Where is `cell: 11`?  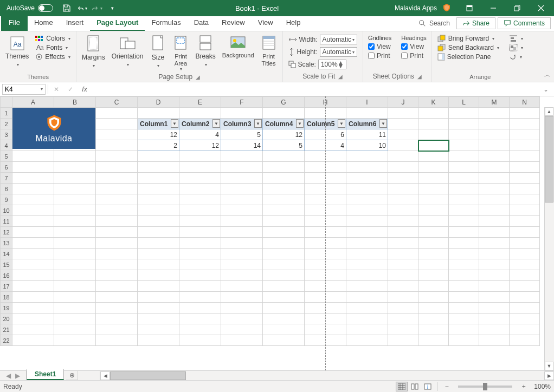
cell: 11 is located at coordinates (368, 135).